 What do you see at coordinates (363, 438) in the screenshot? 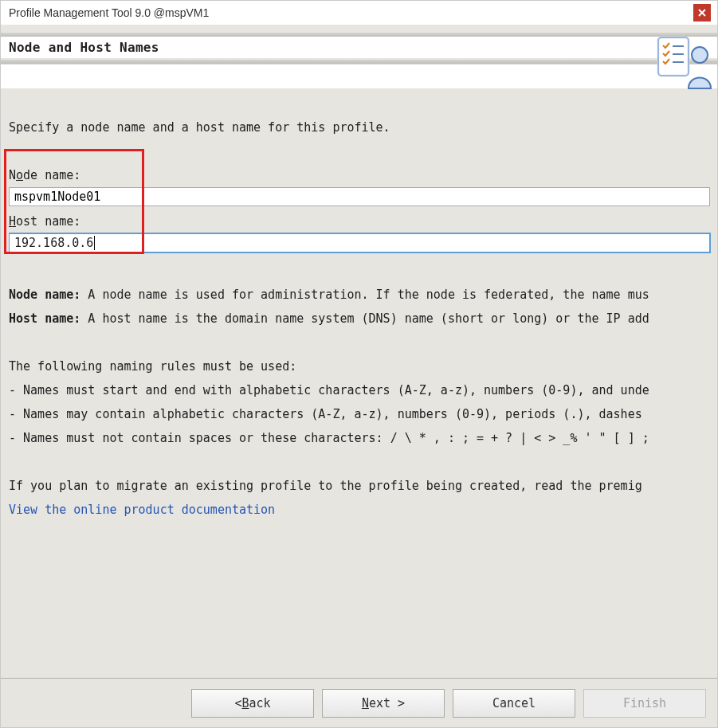
I see `rule-3: - Names must not contain spaces or these…` at bounding box center [363, 438].